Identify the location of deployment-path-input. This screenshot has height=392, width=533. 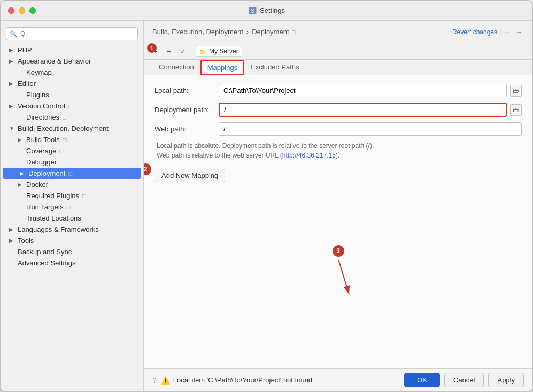
(362, 110).